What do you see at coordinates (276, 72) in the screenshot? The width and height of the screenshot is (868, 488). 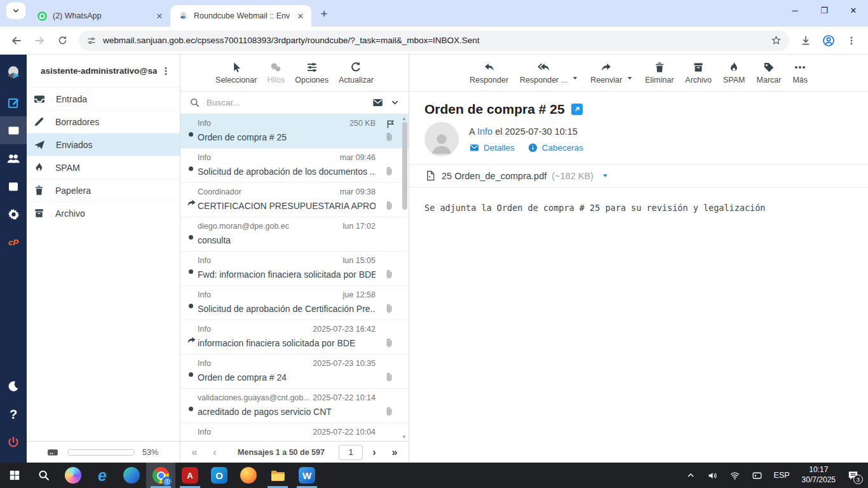 I see `threads-button: Hilos` at bounding box center [276, 72].